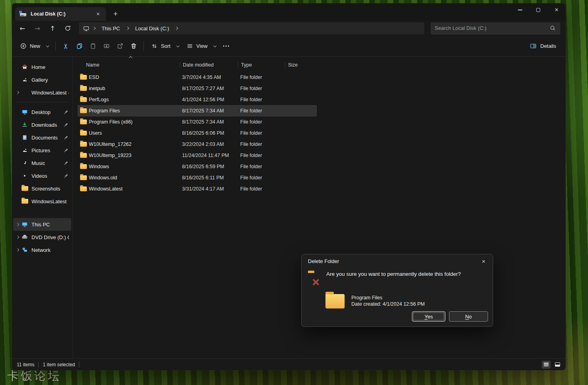 Image resolution: width=588 pixels, height=385 pixels. What do you see at coordinates (557, 365) in the screenshot?
I see `thumbnail-view-button` at bounding box center [557, 365].